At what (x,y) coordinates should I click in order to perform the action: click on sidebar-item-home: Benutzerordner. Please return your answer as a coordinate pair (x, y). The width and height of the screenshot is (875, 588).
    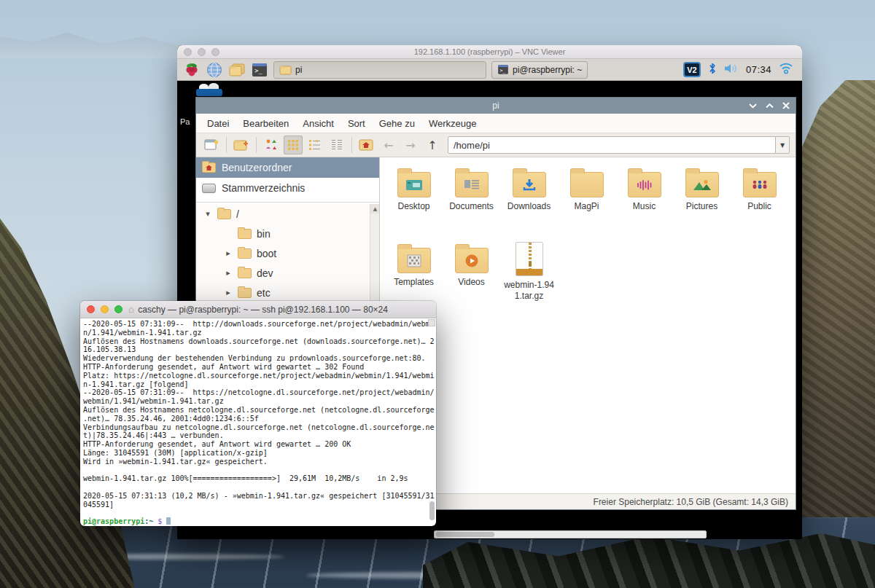
    Looking at the image, I should click on (287, 168).